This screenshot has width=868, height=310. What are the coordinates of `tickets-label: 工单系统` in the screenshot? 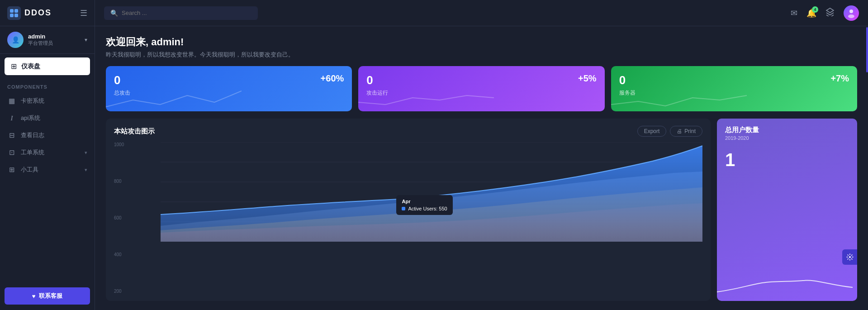 It's located at (51, 153).